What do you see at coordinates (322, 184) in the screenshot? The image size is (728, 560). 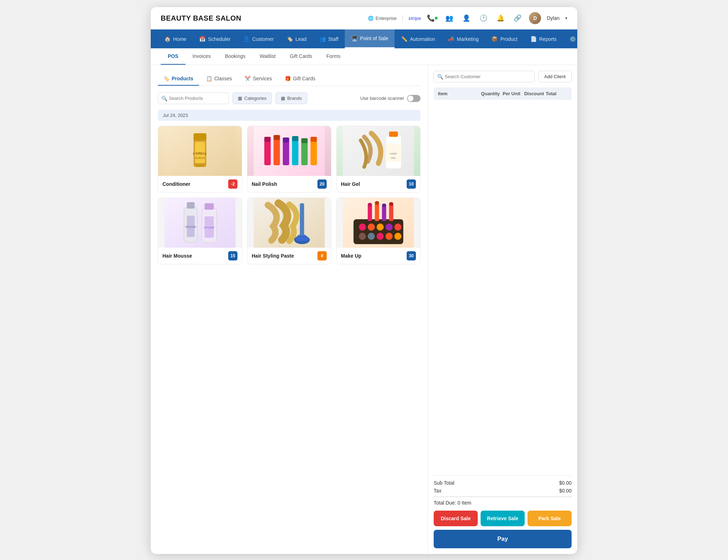 I see `product-badge-nailpolish: 20` at bounding box center [322, 184].